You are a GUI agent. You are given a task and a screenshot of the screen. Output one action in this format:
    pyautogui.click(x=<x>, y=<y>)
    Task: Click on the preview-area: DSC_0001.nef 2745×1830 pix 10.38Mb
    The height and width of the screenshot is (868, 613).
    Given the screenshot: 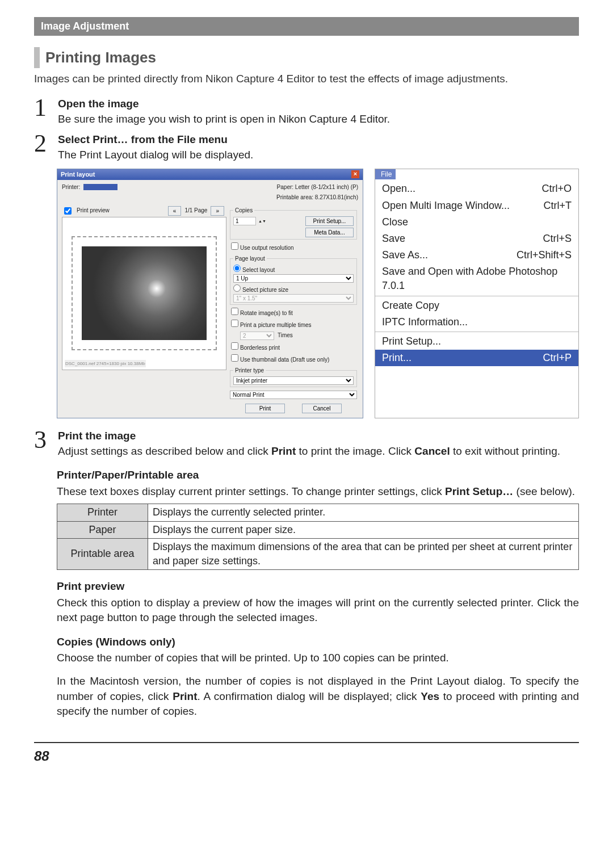 What is the action you would take?
    pyautogui.click(x=144, y=293)
    